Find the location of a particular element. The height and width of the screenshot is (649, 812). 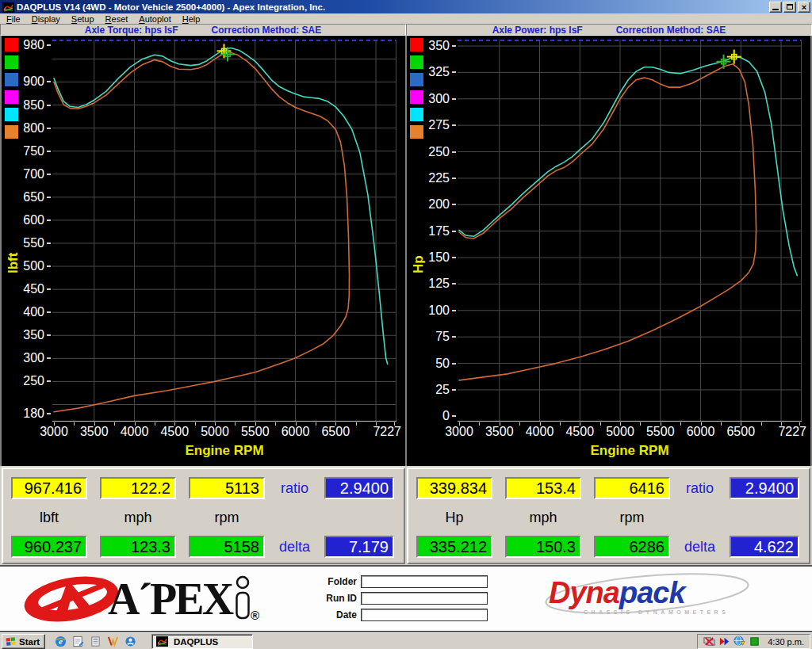

folder-input is located at coordinates (424, 582).